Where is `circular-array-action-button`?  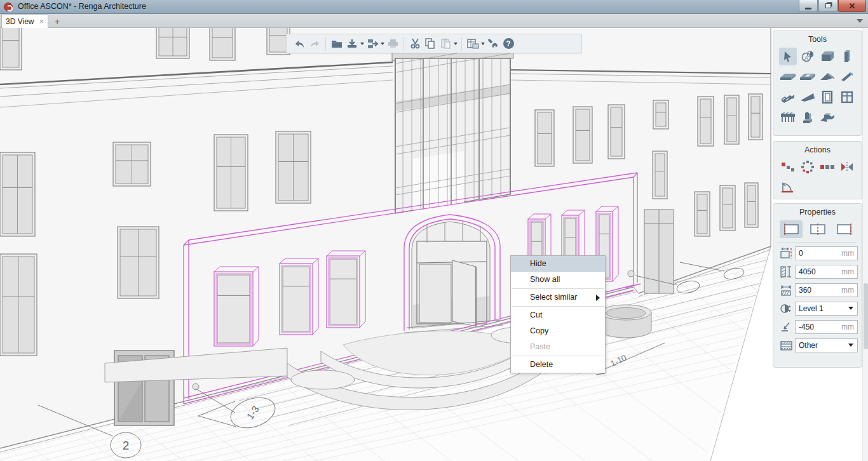
circular-array-action-button is located at coordinates (808, 167).